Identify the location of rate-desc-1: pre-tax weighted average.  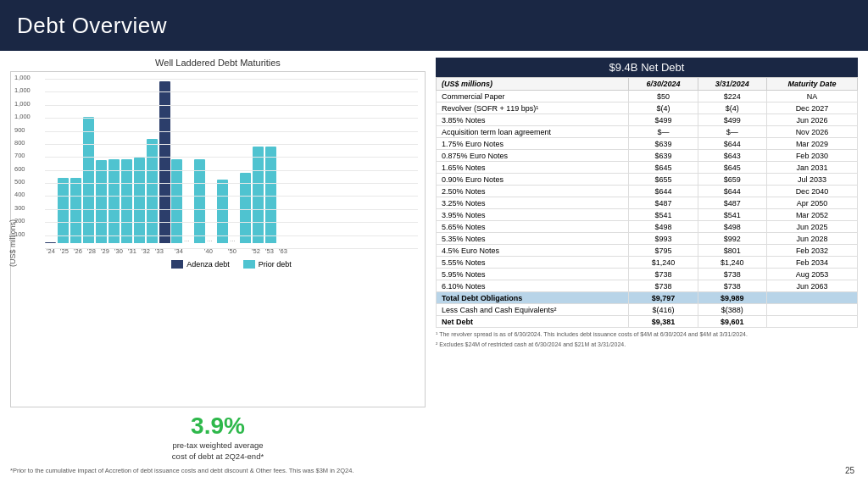
(218, 446).